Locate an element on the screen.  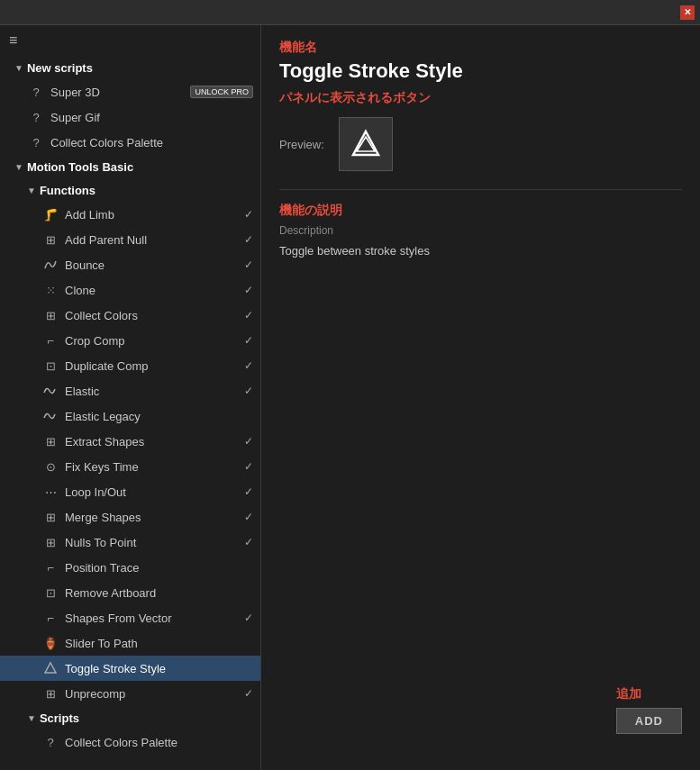
sidebar-item-merge-shapes: ⊞ Merge Shapes ✓ is located at coordinates (130, 517).